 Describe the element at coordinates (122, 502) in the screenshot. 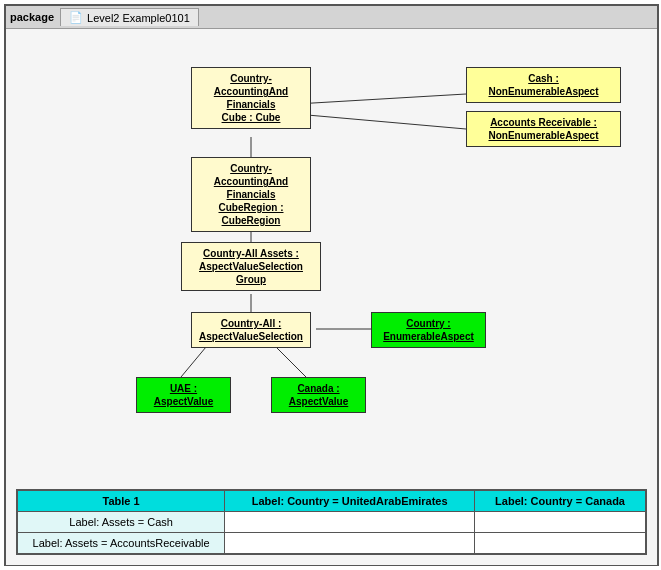

I see `table-title: Table 1` at that location.